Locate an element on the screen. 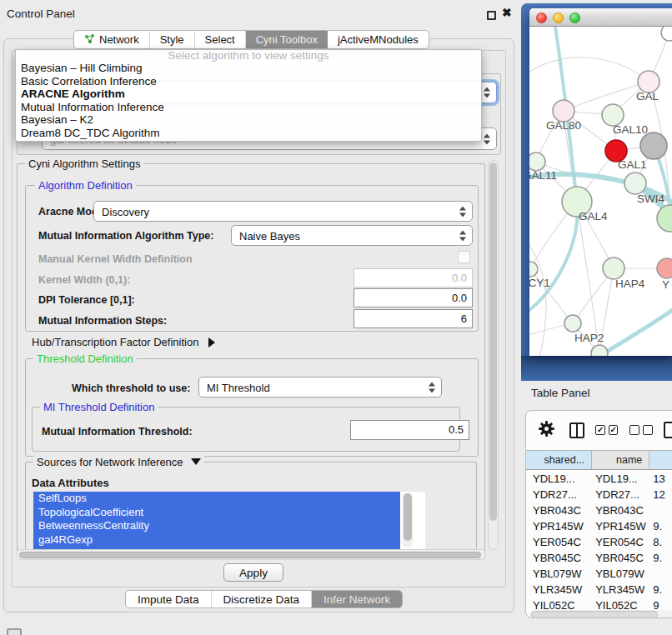 This screenshot has height=635, width=672. settings-vertical-scrollbar is located at coordinates (494, 355).